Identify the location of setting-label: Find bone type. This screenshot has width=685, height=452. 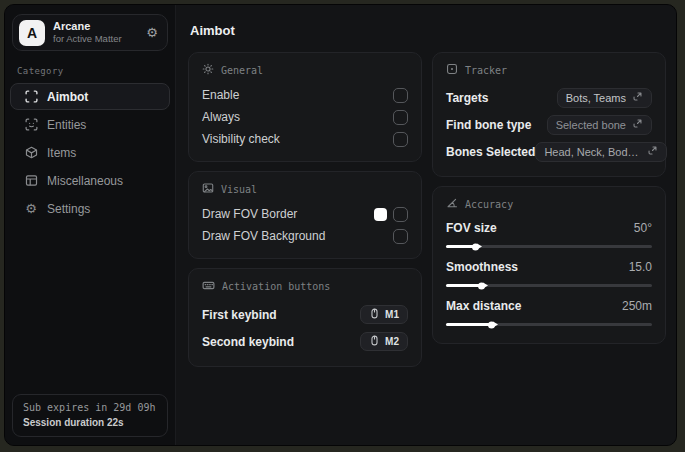
(488, 125).